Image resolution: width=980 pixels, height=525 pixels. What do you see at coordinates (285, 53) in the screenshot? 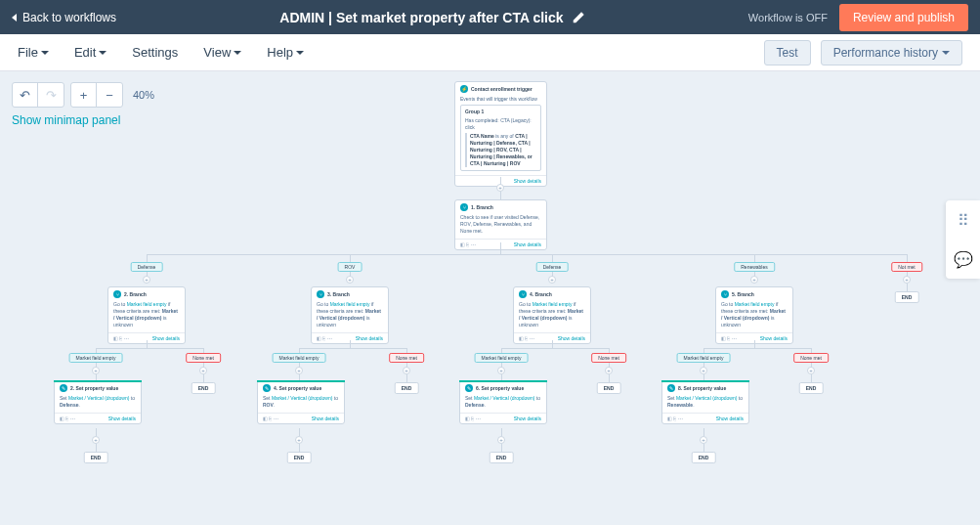
I see `menu-help: Help` at bounding box center [285, 53].